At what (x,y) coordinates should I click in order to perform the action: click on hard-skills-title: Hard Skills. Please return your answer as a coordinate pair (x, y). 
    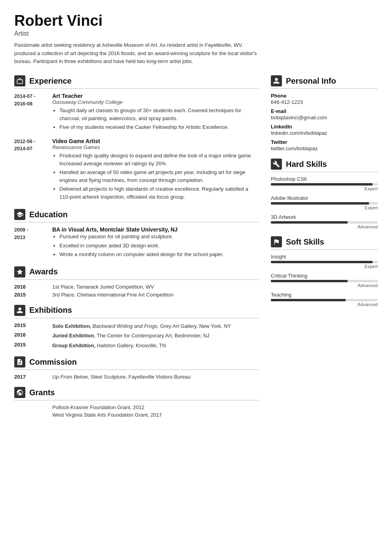
    Looking at the image, I should click on (306, 164).